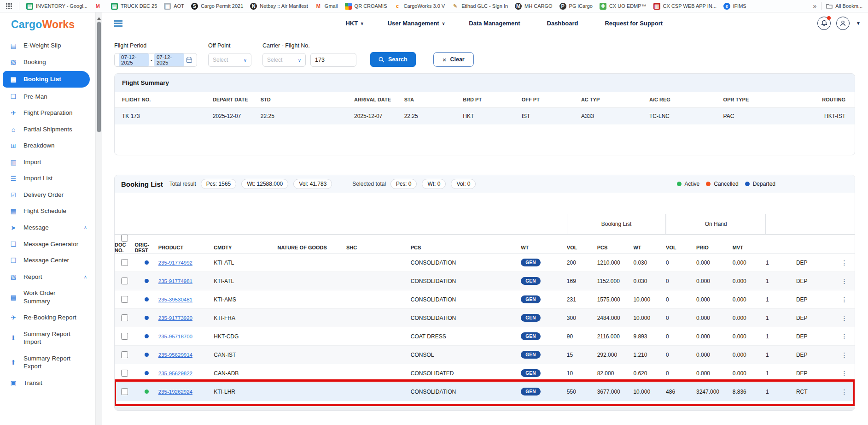 The width and height of the screenshot is (868, 425). Describe the element at coordinates (484, 116) in the screenshot. I see `flight-summary-row: TK 1732025-12-0722:252025-12-0722:25HKTI…` at that location.